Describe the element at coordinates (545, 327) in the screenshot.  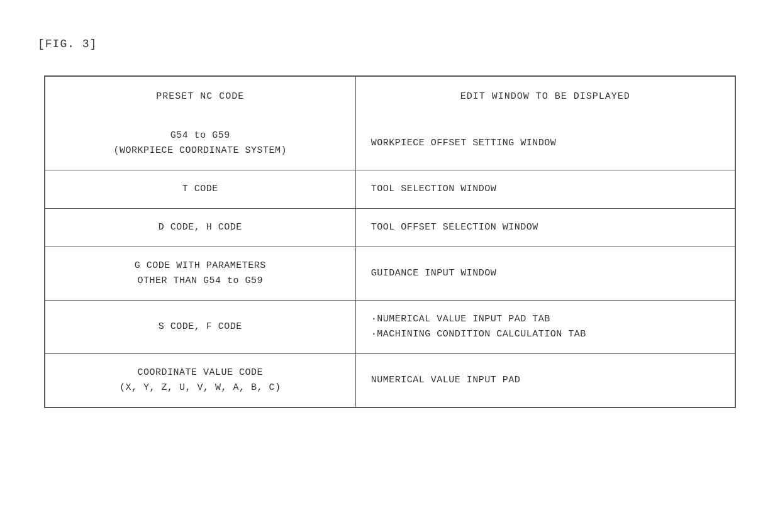
I see `table-cell-edit-window-4: ·NUMERICAL VALUE INPUT PAD TAB·MACHINING…` at that location.